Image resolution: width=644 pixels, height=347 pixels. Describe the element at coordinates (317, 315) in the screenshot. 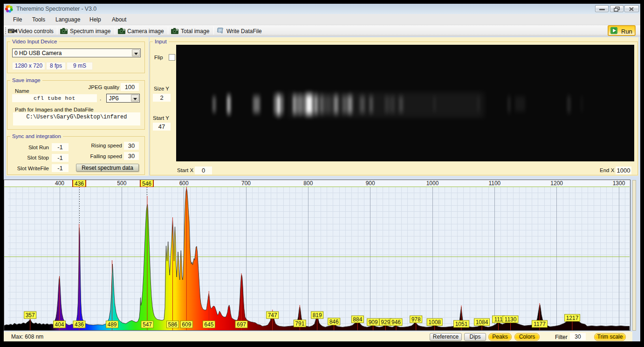

I see `svg-text: 819` at that location.